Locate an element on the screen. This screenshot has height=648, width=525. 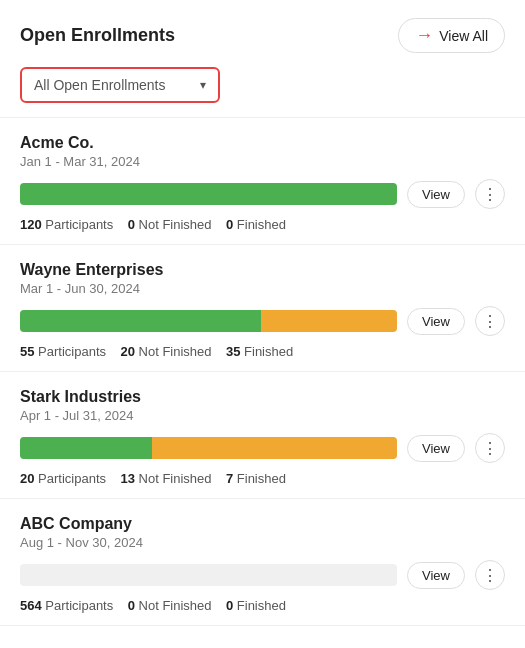
filter-dropdown: All Open Enrollments ▾ is located at coordinates (120, 85).